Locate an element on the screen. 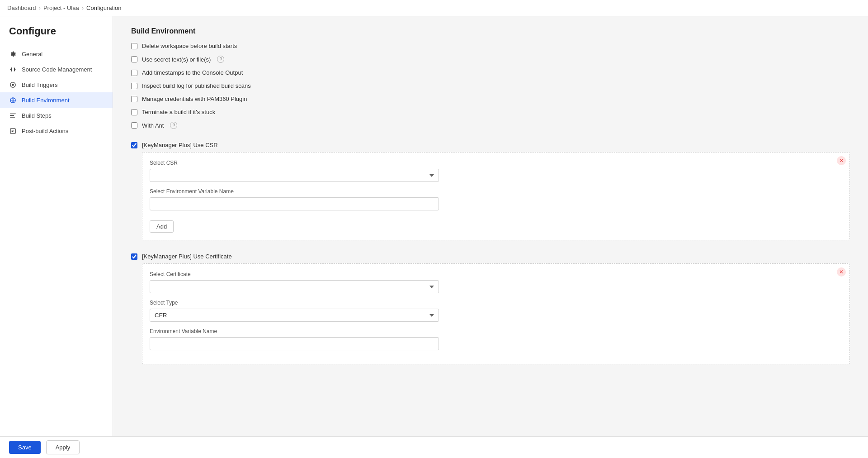 This screenshot has height=458, width=868. checkbox-row-add-timestamps: Add timestamps to the Console Output is located at coordinates (491, 72).